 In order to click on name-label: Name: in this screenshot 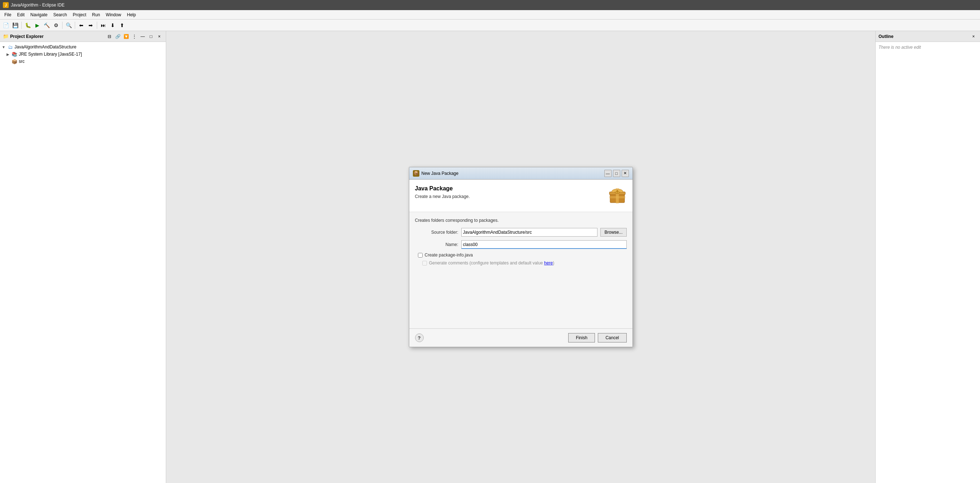, I will do `click(437, 244)`.